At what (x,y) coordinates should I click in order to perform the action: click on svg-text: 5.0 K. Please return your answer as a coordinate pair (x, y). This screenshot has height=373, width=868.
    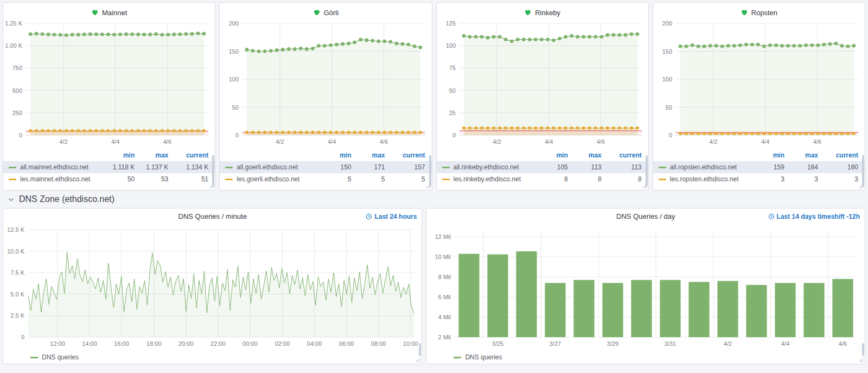
    Looking at the image, I should click on (17, 294).